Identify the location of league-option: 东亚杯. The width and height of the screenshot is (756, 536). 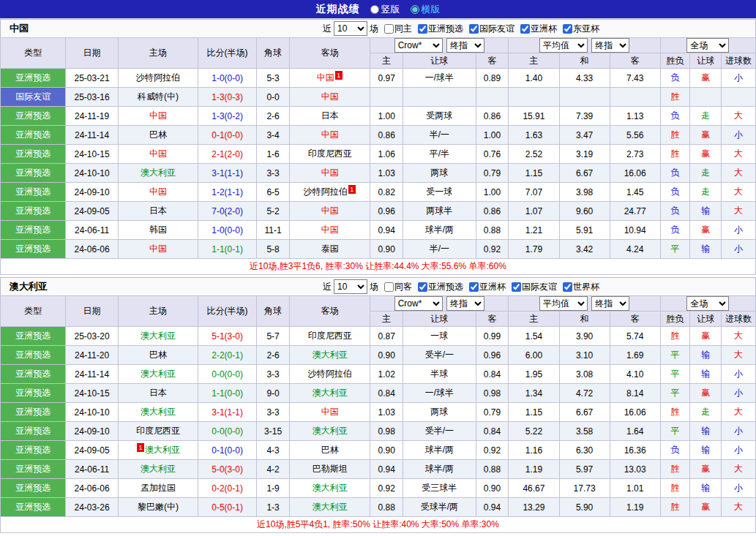
(581, 29).